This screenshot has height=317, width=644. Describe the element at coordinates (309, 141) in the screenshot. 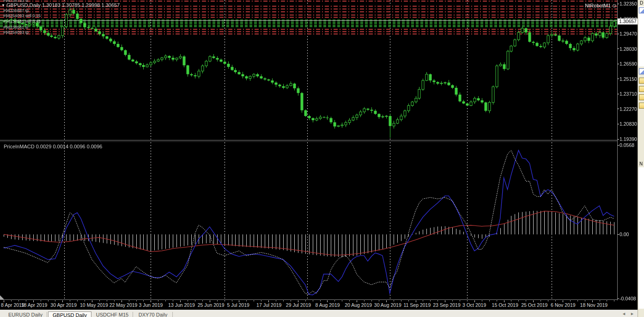

I see `indicator-pane-top-border` at that location.